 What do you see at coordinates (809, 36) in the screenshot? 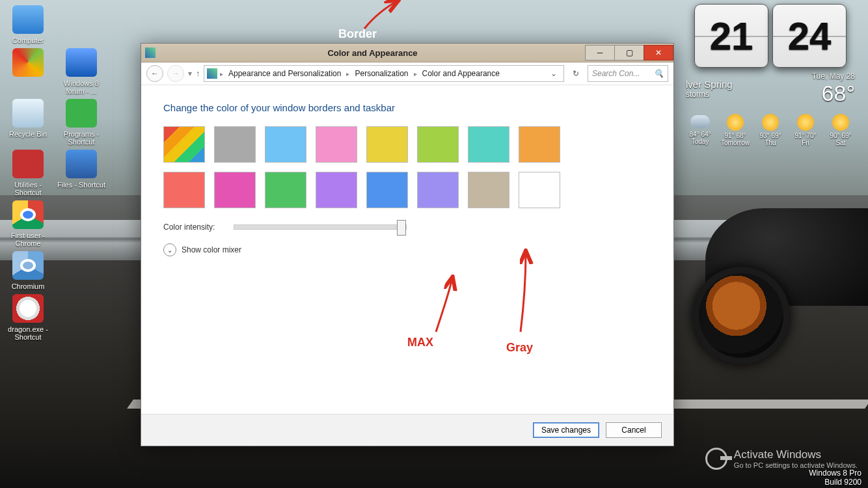
I see `clock-minute: 24` at bounding box center [809, 36].